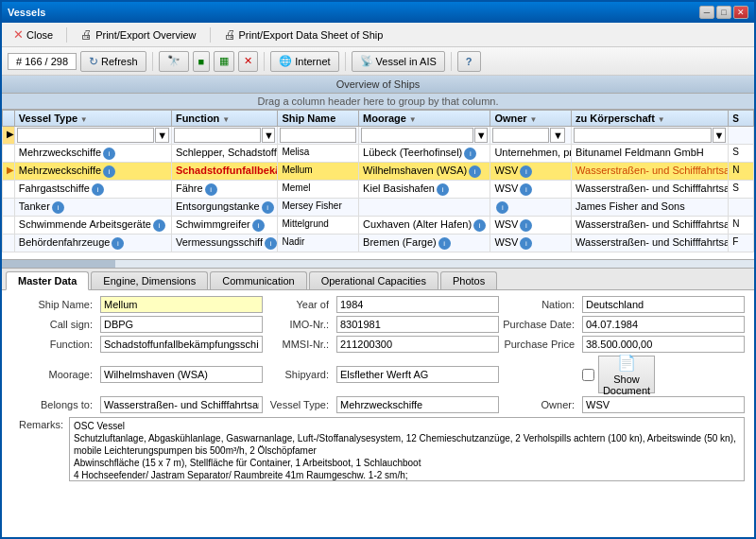  I want to click on vessel-type-filter-dropdown: ▼, so click(163, 135).